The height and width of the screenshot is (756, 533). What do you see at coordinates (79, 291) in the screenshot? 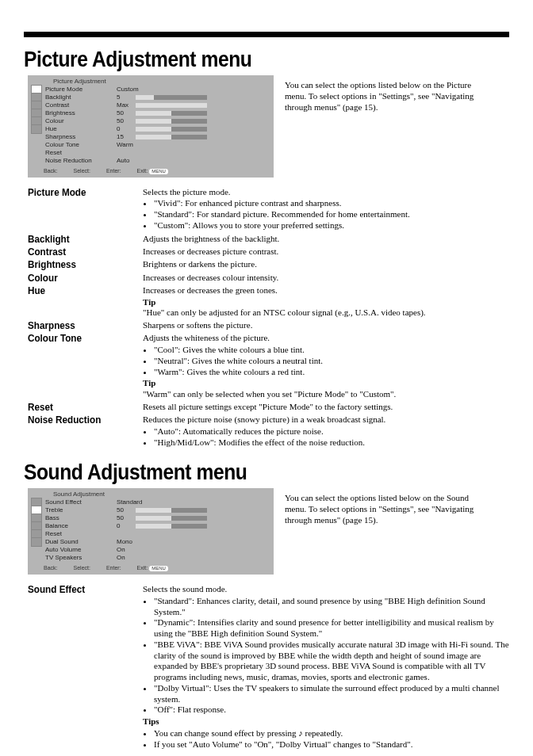
I see `definition-term: Hue` at bounding box center [79, 291].